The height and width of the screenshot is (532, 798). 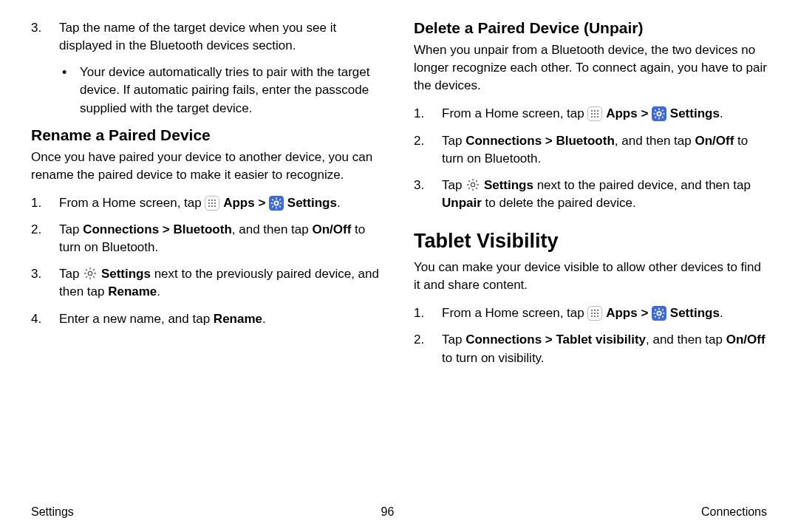 I want to click on visibility-heading: Tablet Visibility, so click(x=590, y=241).